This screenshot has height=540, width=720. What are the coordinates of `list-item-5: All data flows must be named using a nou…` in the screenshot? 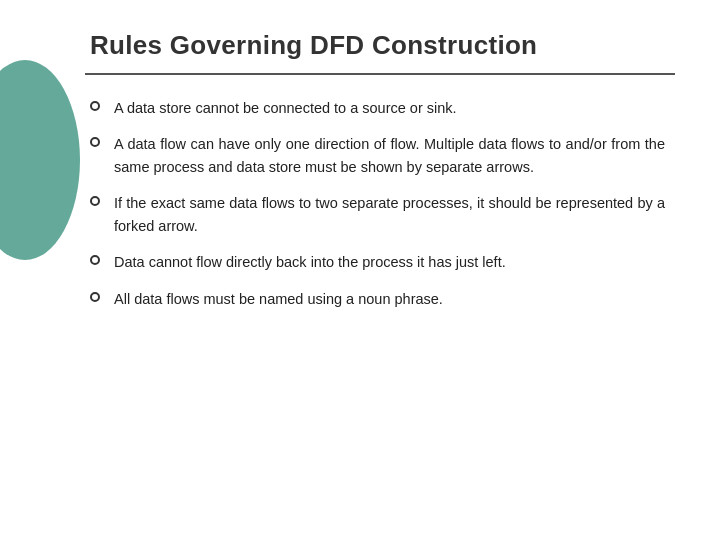 It's located at (378, 299).